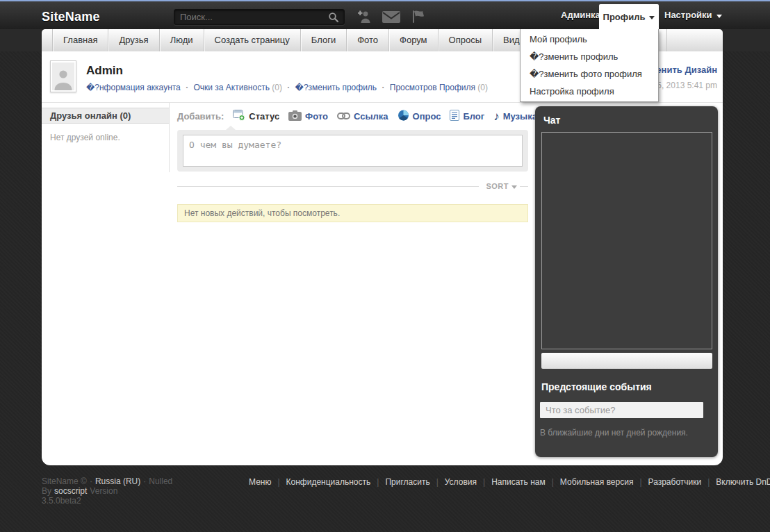 Image resolution: width=770 pixels, height=532 pixels. Describe the element at coordinates (260, 482) in the screenshot. I see `footer-link-menu: Меню` at that location.